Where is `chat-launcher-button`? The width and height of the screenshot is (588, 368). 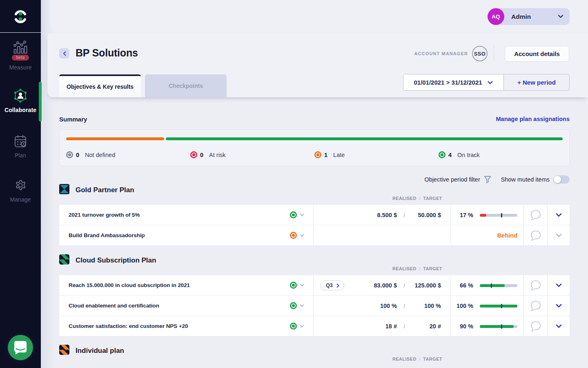 chat-launcher-button is located at coordinates (20, 348).